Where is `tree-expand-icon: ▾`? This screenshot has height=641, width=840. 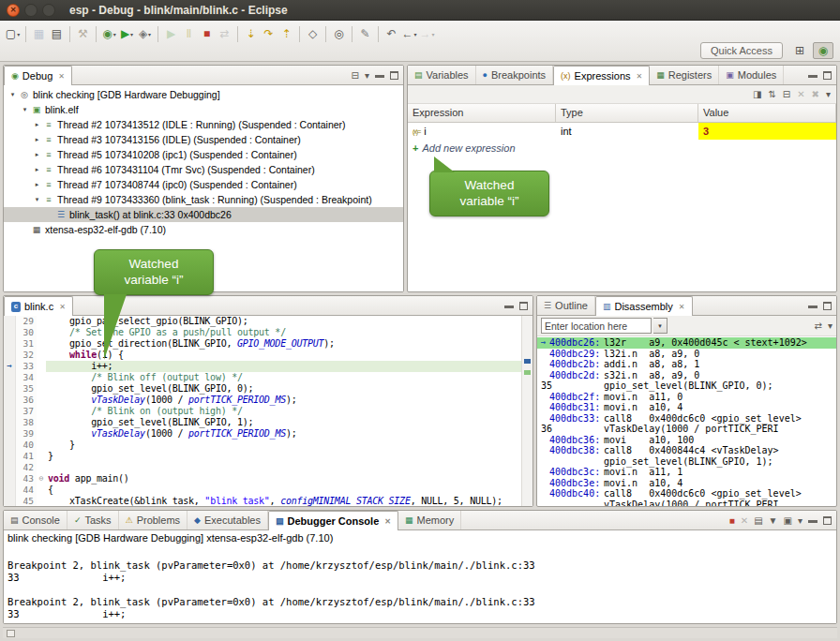
tree-expand-icon: ▾ is located at coordinates (13, 95).